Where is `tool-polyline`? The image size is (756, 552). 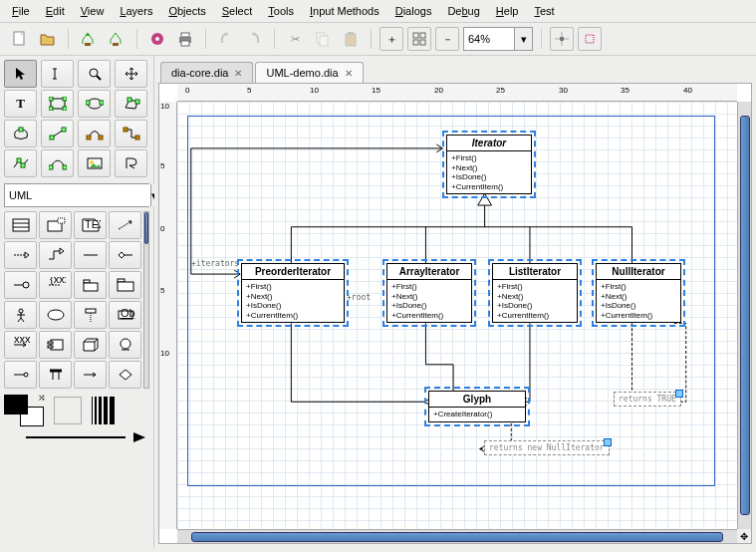 tool-polyline is located at coordinates (20, 163).